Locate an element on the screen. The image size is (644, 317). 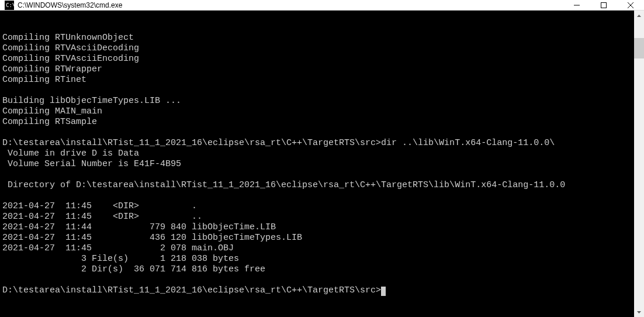
terminal-line: 2021-04-27 11:44 779 840 libObjecTime.LI… is located at coordinates (318, 228).